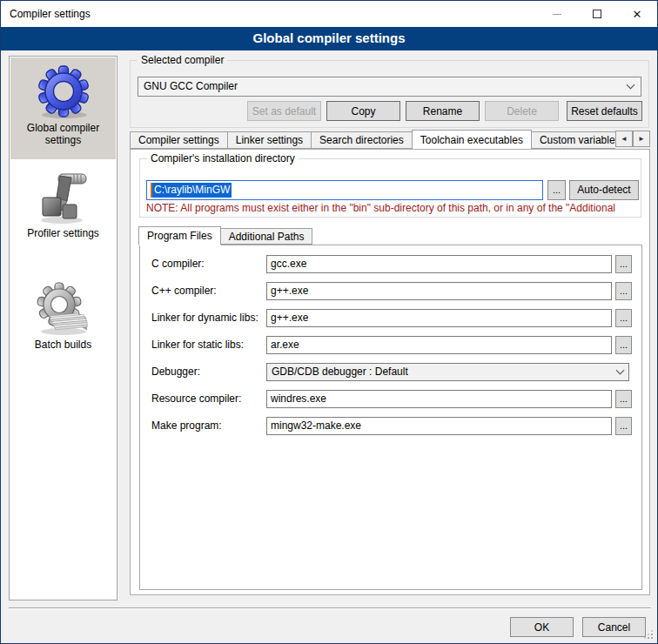  I want to click on settings-tabstrip: Compiler settings Linker settings Search…, so click(373, 139).